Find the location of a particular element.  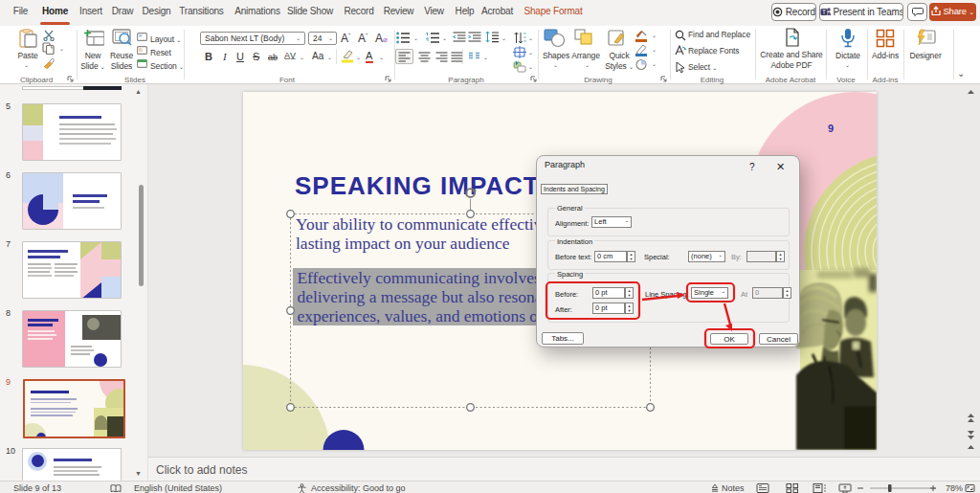

svg-text: T is located at coordinates (824, 11).